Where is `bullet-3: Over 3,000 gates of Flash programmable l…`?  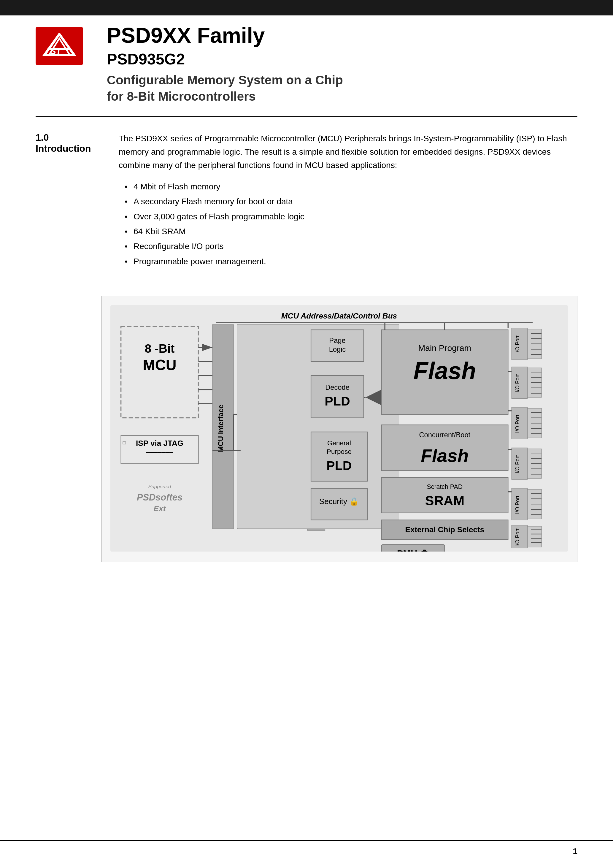
bullet-3: Over 3,000 gates of Flash programmable l… is located at coordinates (351, 217).